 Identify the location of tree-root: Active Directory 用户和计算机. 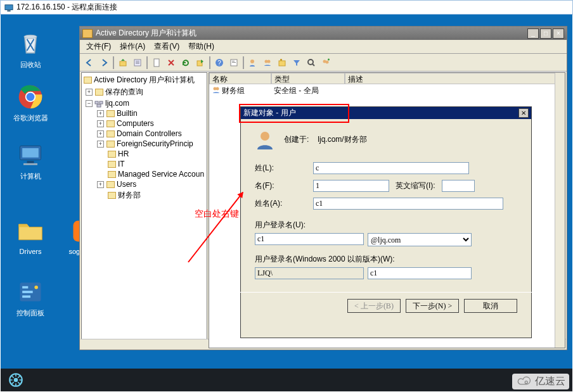
(145, 80).